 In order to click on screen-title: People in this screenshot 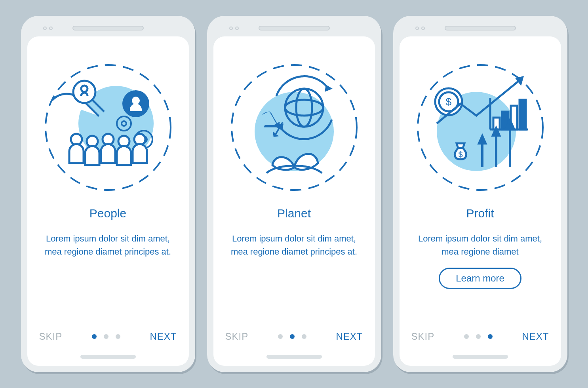, I will do `click(108, 213)`.